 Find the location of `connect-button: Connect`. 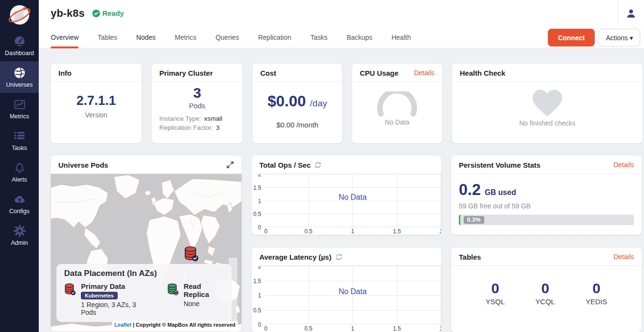

connect-button: Connect is located at coordinates (571, 37).